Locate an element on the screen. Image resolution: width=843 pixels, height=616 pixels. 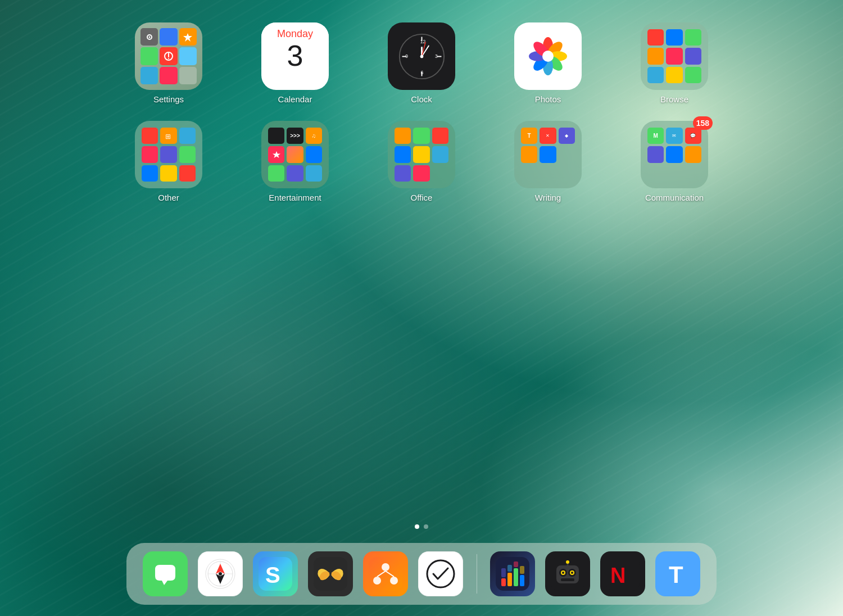
omnifocus-icon is located at coordinates (441, 574).